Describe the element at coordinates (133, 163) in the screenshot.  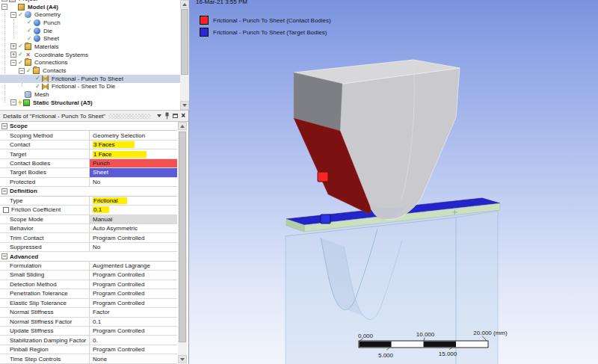
I see `contact-bodies-value: Punch` at that location.